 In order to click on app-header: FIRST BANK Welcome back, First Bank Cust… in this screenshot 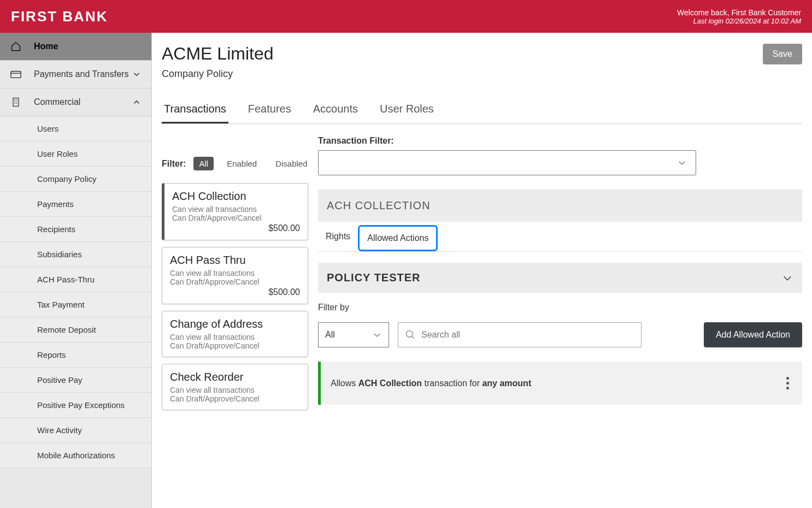, I will do `click(406, 16)`.